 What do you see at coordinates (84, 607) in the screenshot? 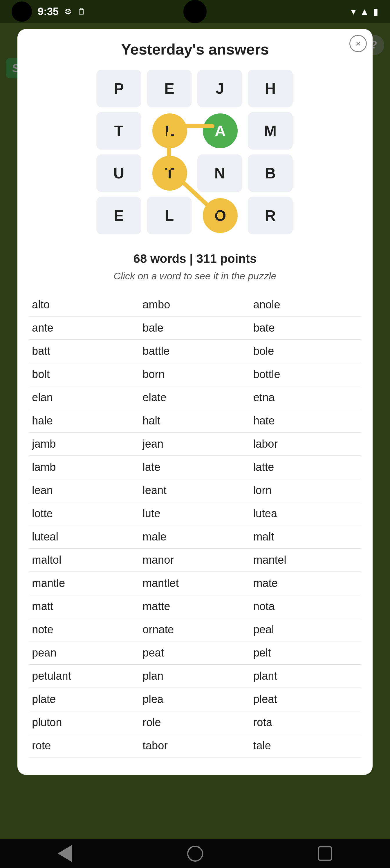
I see `word-item: matt` at bounding box center [84, 607].